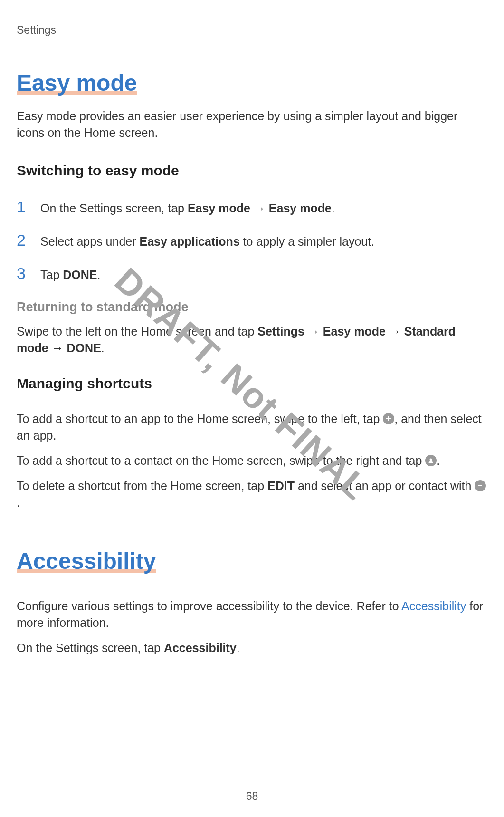 The height and width of the screenshot is (817, 504). I want to click on step3-suffix: ., so click(99, 275).